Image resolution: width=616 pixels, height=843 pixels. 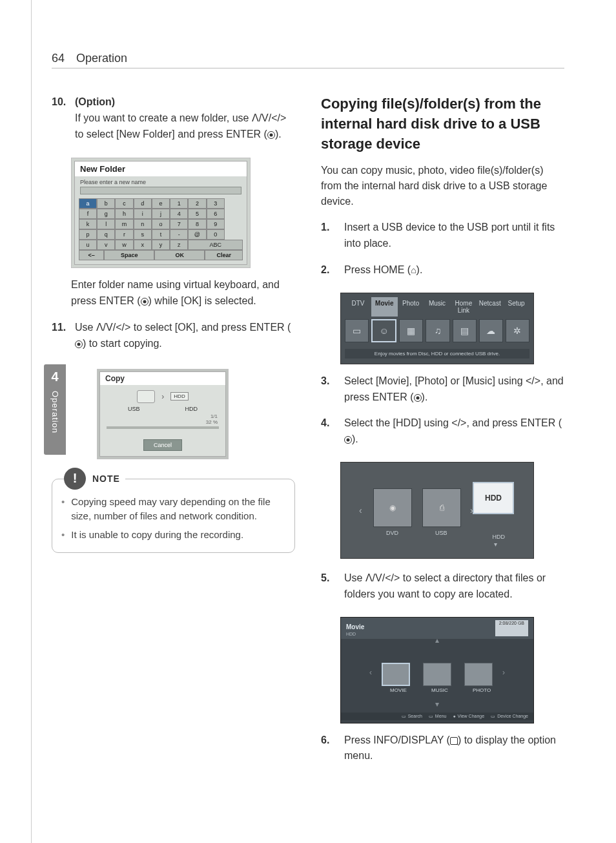 What do you see at coordinates (106, 203) in the screenshot?
I see `vk-key: b` at bounding box center [106, 203].